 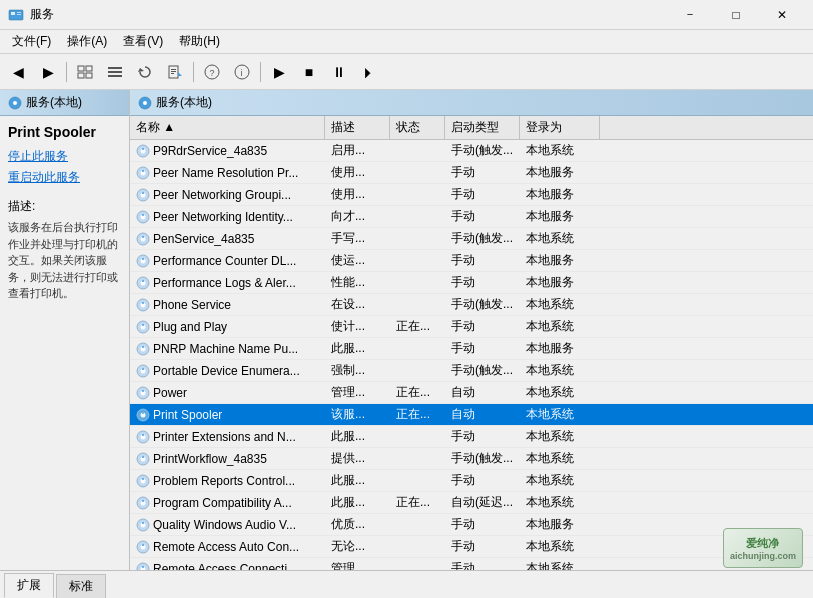 What do you see at coordinates (212, 72) in the screenshot?
I see `help-button: ?` at bounding box center [212, 72].